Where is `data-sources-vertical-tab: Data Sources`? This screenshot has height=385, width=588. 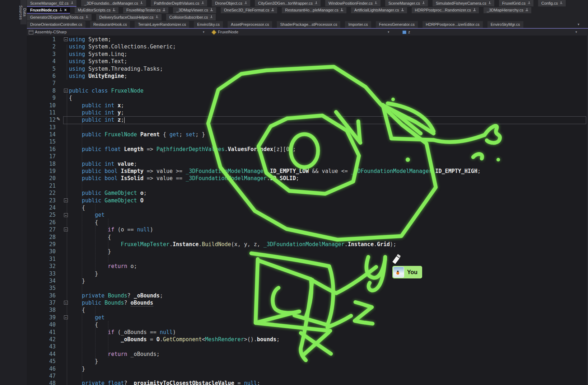
data-sources-vertical-tab: Data Sources is located at coordinates (24, 12).